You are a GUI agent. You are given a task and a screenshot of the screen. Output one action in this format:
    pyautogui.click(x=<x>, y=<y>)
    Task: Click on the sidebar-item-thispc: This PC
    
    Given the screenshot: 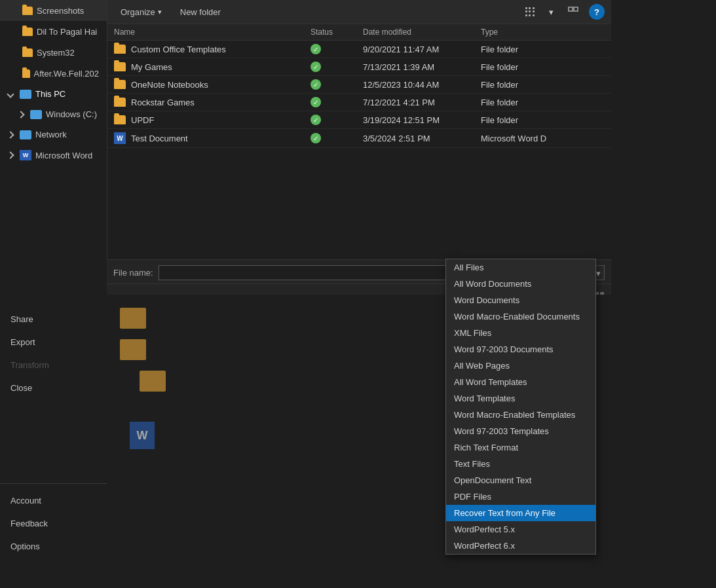 What is the action you would take?
    pyautogui.click(x=54, y=94)
    